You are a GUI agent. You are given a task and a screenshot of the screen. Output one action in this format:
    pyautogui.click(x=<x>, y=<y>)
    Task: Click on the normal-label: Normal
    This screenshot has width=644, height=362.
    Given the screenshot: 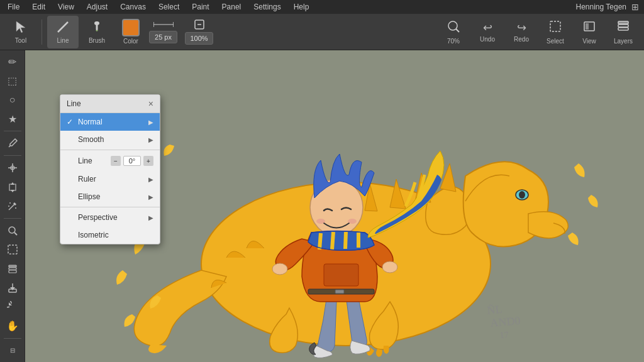 What is the action you would take?
    pyautogui.click(x=91, y=122)
    